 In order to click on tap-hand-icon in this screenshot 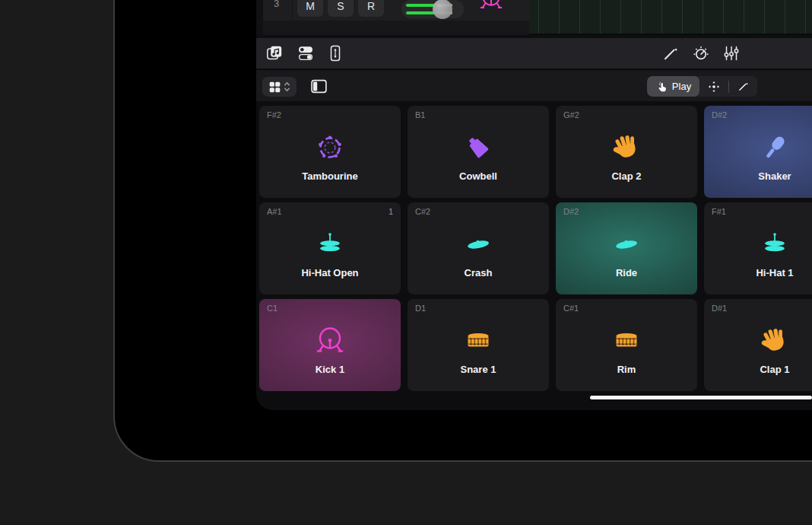, I will do `click(661, 87)`.